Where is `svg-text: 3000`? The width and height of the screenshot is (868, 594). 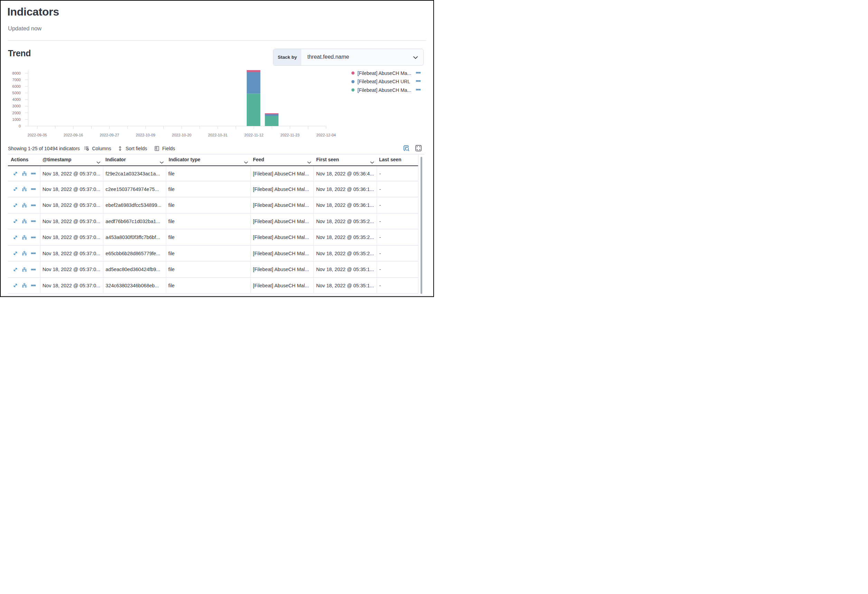
svg-text: 3000 is located at coordinates (16, 106).